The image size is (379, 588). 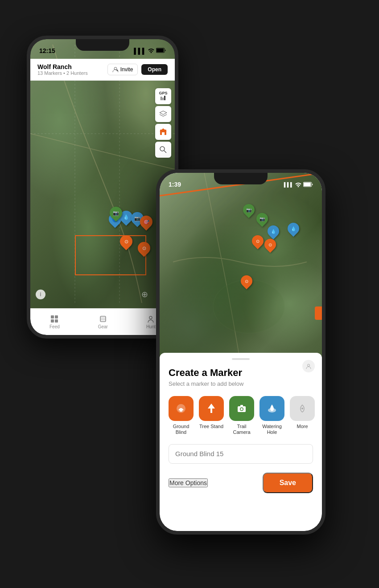 I want to click on back-phone-notch, so click(x=103, y=45).